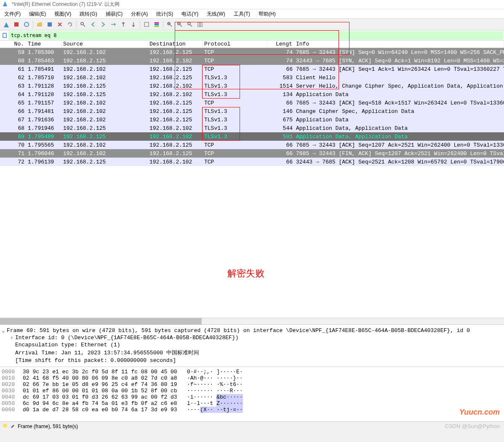  Describe the element at coordinates (44, 44) in the screenshot. I see `col-time: Time` at that location.